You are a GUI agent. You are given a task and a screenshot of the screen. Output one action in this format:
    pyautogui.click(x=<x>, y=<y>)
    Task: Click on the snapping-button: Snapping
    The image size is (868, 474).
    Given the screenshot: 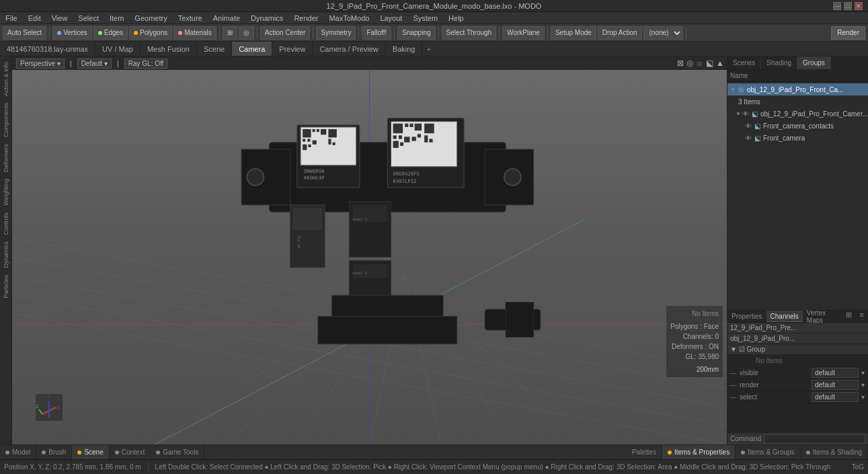 What is the action you would take?
    pyautogui.click(x=416, y=33)
    